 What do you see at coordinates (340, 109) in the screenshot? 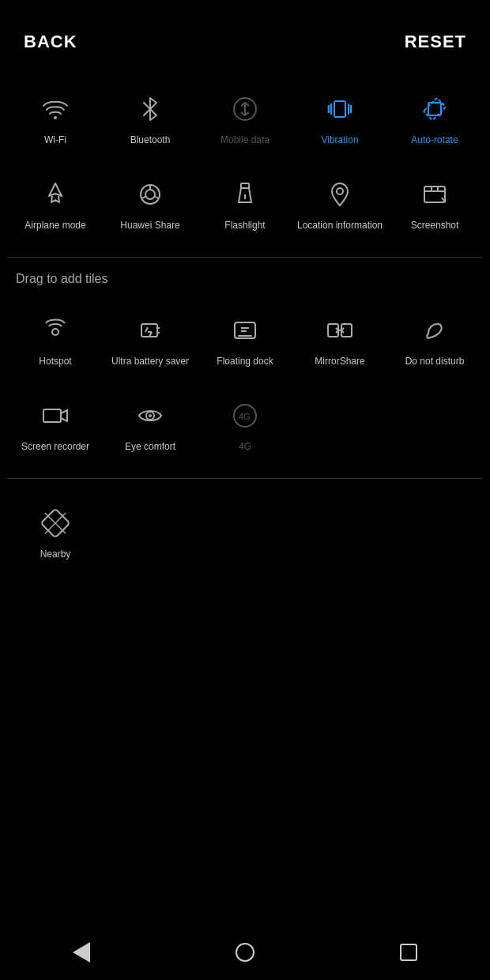
I see `vibration-icon` at bounding box center [340, 109].